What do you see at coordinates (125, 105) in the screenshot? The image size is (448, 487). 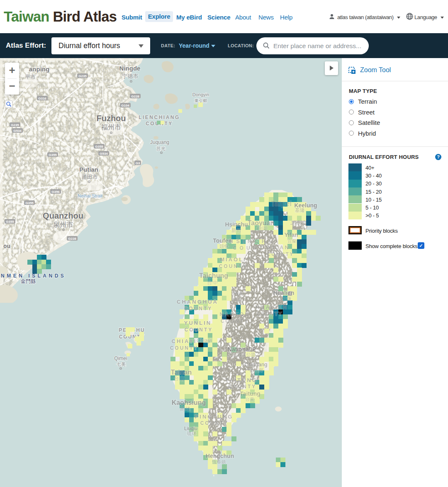 I see `svg-text: G104` at bounding box center [125, 105].